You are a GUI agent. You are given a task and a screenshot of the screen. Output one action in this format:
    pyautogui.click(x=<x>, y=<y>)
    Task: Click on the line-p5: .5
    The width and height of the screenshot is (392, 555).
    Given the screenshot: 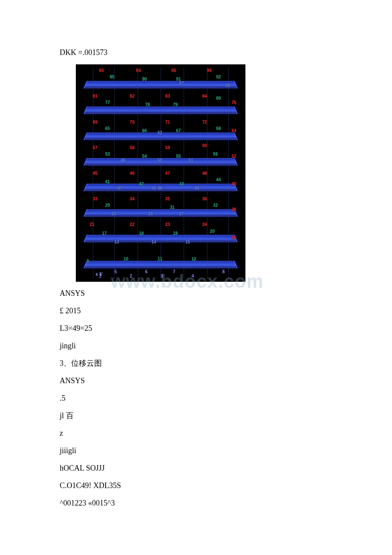 What is the action you would take?
    pyautogui.click(x=196, y=398)
    